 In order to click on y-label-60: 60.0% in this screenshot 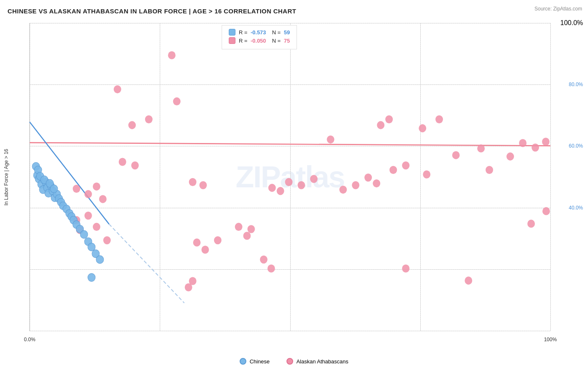, I will do `click(576, 146)`.